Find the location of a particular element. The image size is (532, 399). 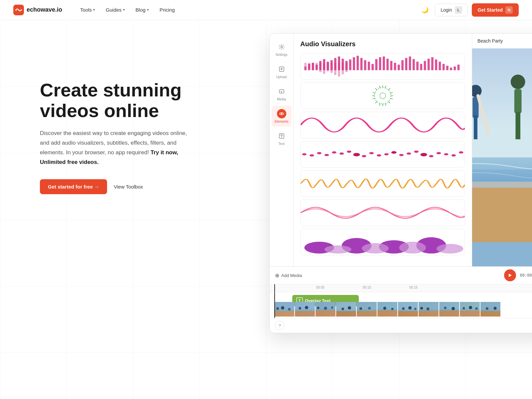

visualizer-dots is located at coordinates (383, 154).